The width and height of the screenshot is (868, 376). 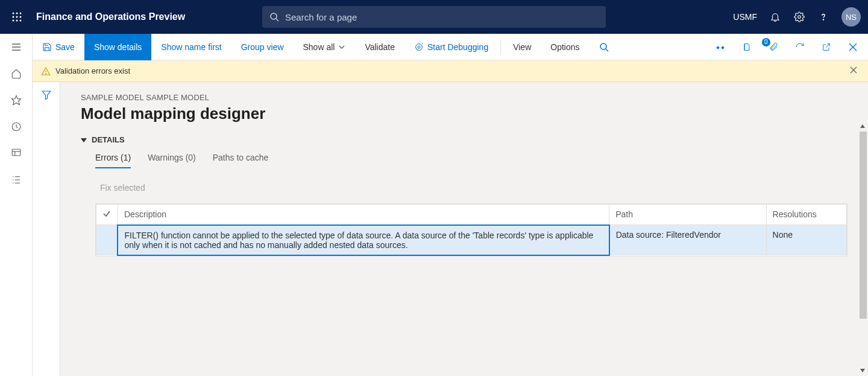 I want to click on warning-icon, so click(x=46, y=71).